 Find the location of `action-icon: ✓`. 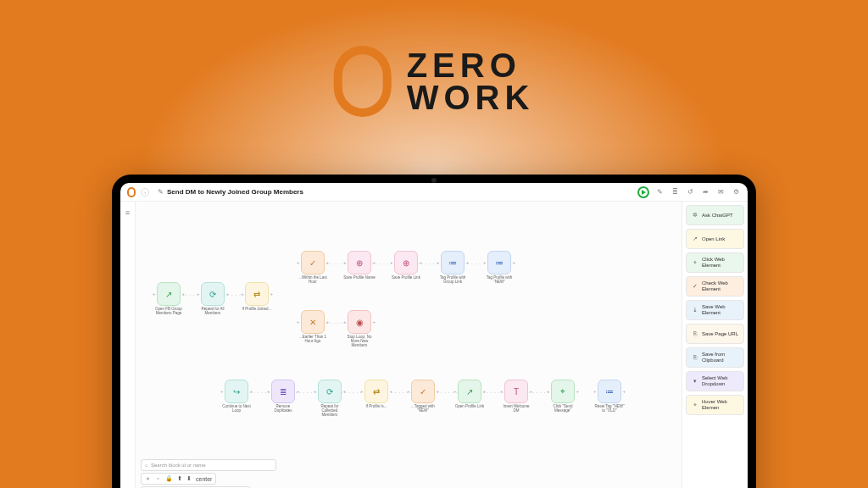

action-icon: ✓ is located at coordinates (695, 286).